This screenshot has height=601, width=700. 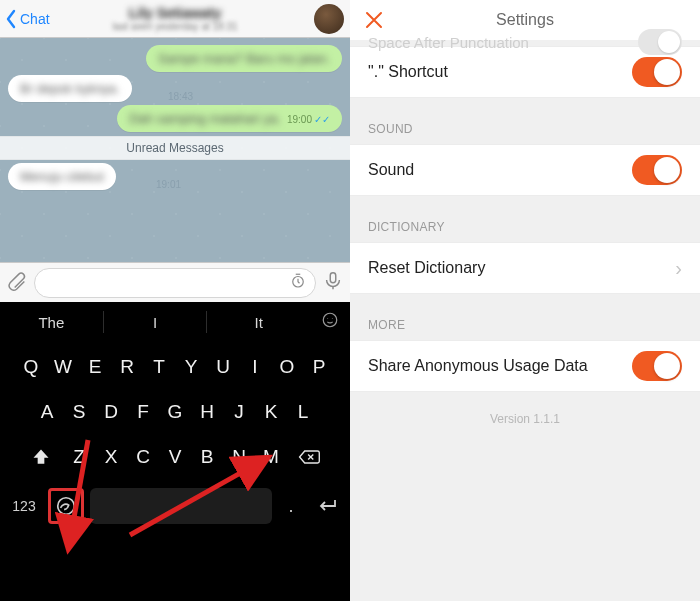 I want to click on key: T, so click(x=159, y=367).